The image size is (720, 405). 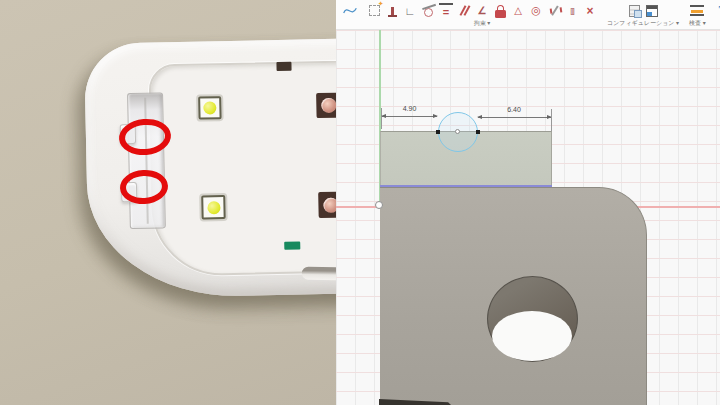 I want to click on dimension-value-1: 4.90, so click(x=410, y=109).